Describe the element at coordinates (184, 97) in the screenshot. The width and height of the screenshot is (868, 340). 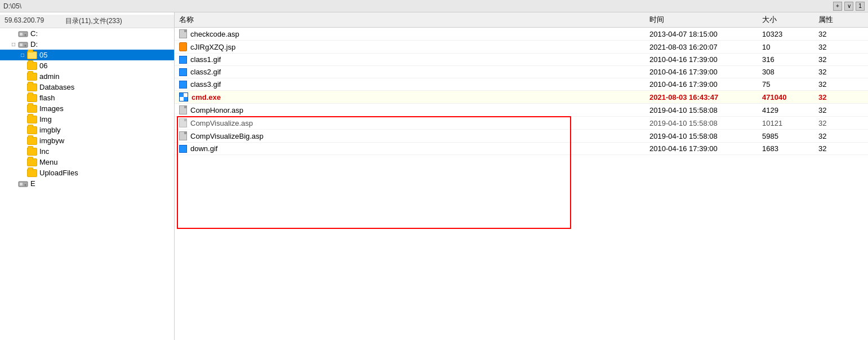
I see `exe-icon` at that location.